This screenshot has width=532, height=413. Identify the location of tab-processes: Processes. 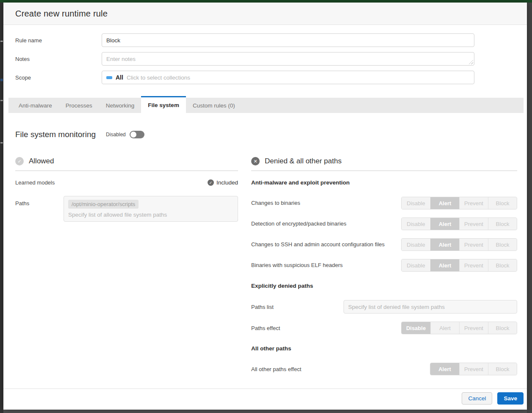
(79, 105).